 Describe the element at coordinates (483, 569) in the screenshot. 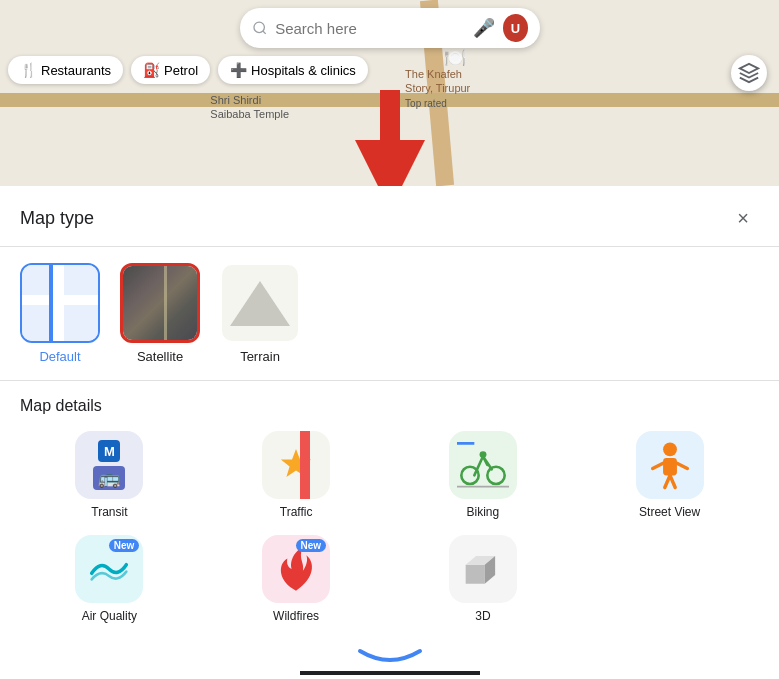

I see `threed-icon` at that location.